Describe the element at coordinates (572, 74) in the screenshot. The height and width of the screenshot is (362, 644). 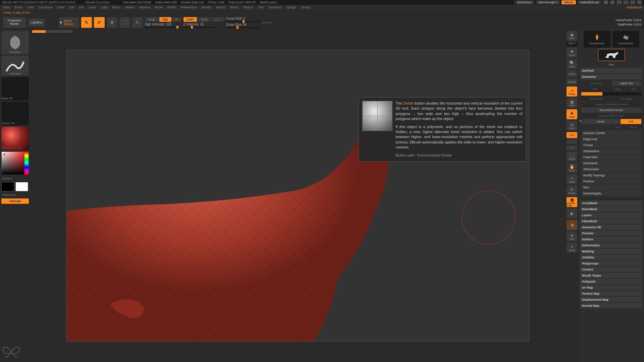
I see `actual-button: Actual` at that location.